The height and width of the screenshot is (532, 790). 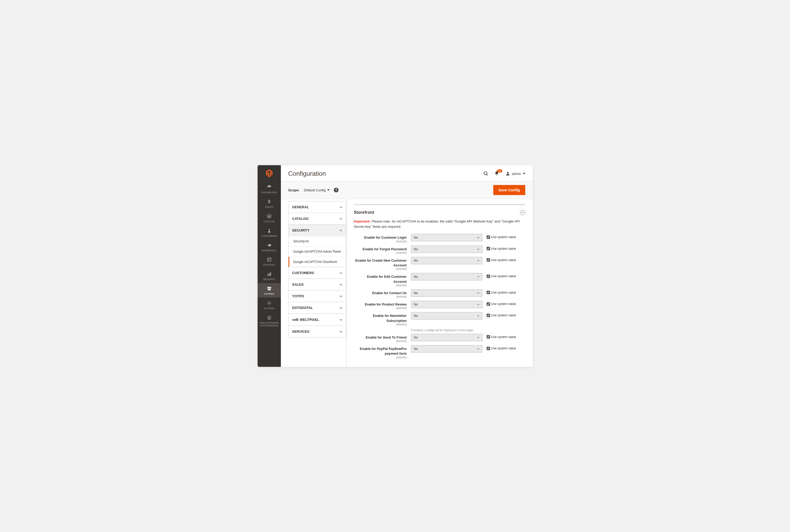 What do you see at coordinates (269, 276) in the screenshot?
I see `sidebar-item-reports: REPORTS` at bounding box center [269, 276].